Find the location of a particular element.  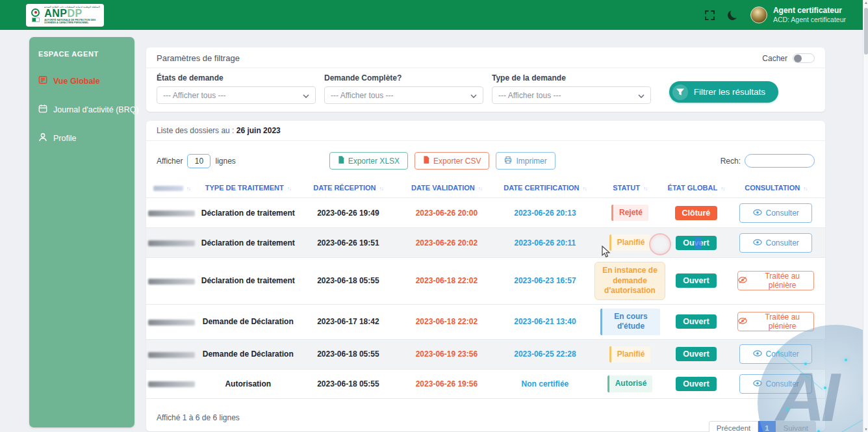

filter-label-etats: États de demande is located at coordinates (236, 78).